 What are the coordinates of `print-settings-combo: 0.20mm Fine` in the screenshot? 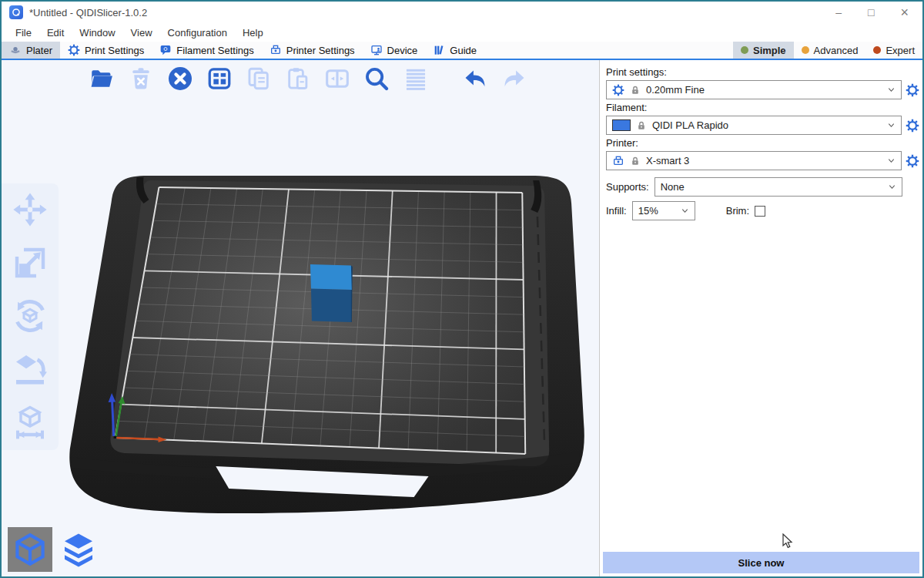 It's located at (754, 89).